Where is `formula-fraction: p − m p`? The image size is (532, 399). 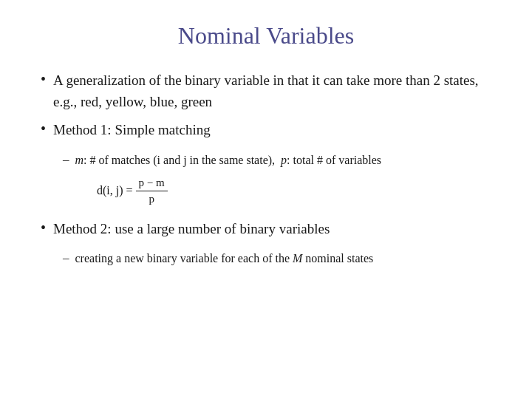 formula-fraction: p − m p is located at coordinates (152, 191).